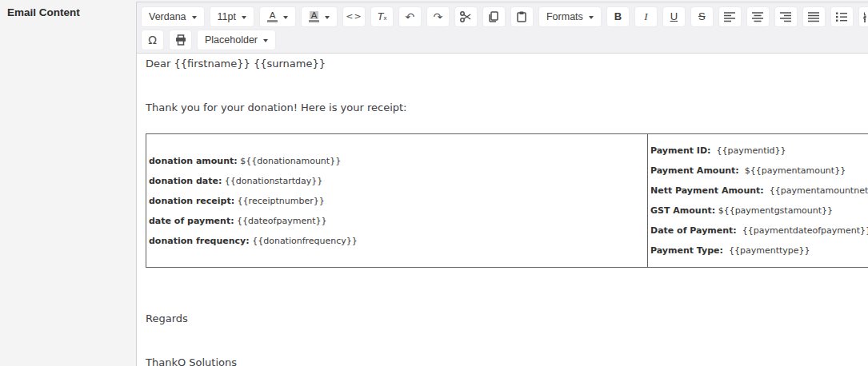  Describe the element at coordinates (759, 190) in the screenshot. I see `nett-payment-amount-line: Nett Payment Amount: {{paymentamountnett…` at that location.